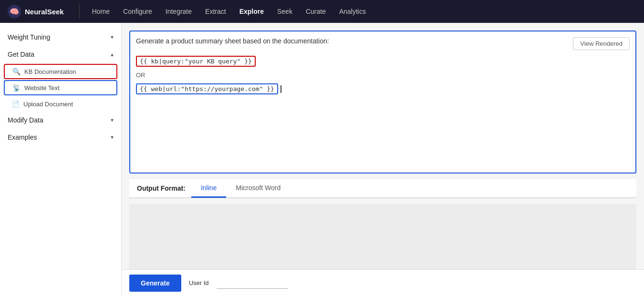 This screenshot has width=644, height=296. I want to click on kb-snippet: {{ kb|query:"your KB query" }}, so click(196, 61).